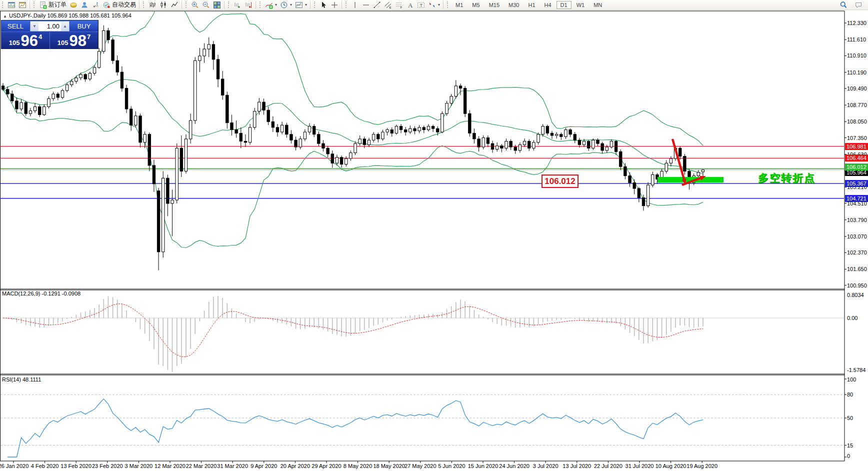 The image size is (868, 471). I want to click on arrows-icon: ▾, so click(434, 5).